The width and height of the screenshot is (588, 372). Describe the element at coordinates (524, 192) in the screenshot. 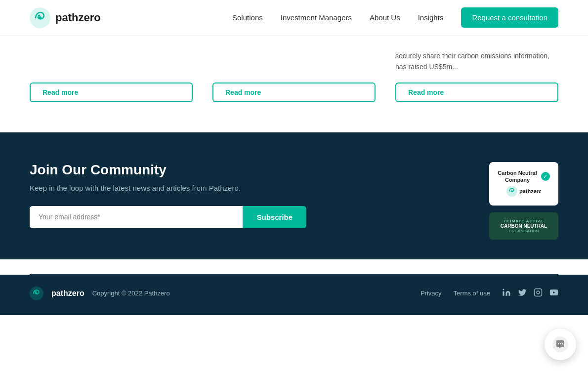

I see `badge-pathzero-logo: pathzero` at that location.